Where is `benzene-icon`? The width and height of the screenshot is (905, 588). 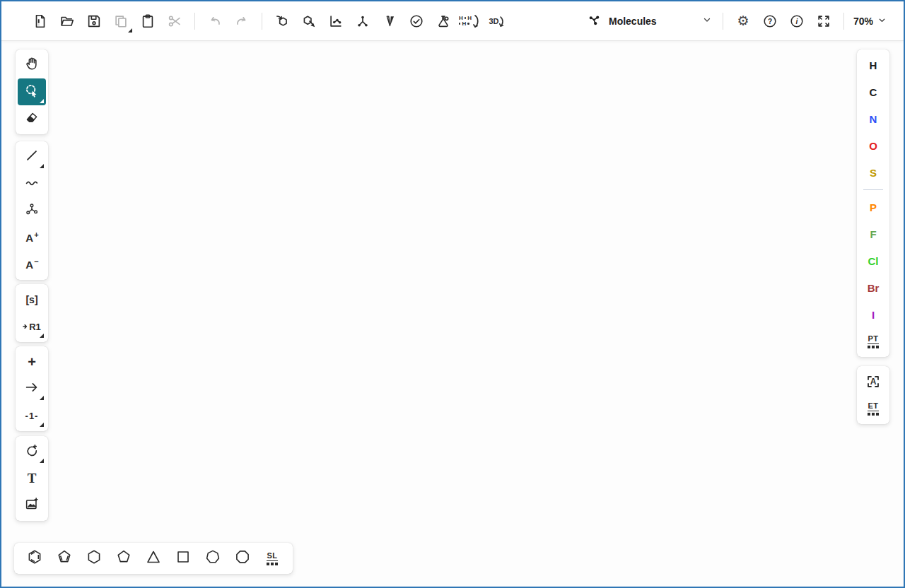 benzene-icon is located at coordinates (35, 558).